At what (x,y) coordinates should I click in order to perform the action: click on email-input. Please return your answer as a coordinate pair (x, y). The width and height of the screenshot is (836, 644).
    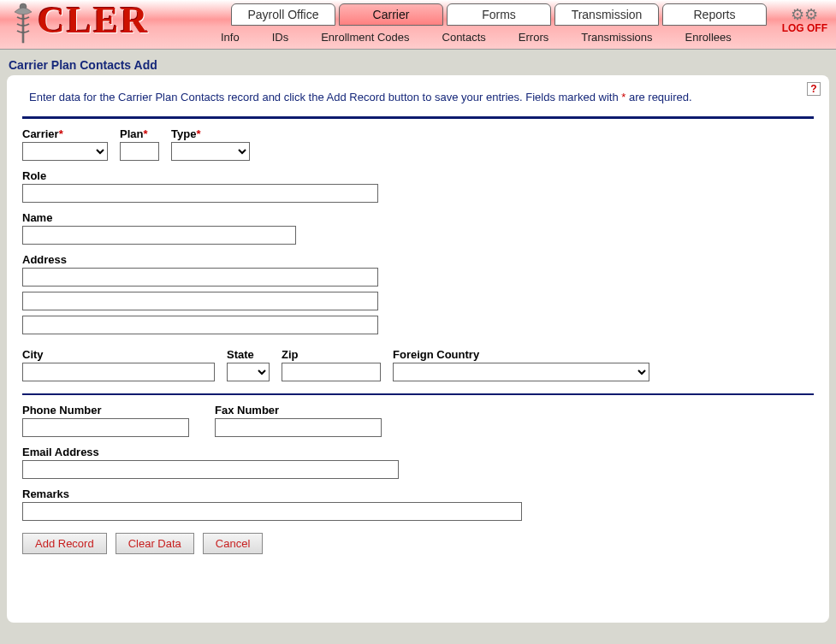
    Looking at the image, I should click on (210, 470).